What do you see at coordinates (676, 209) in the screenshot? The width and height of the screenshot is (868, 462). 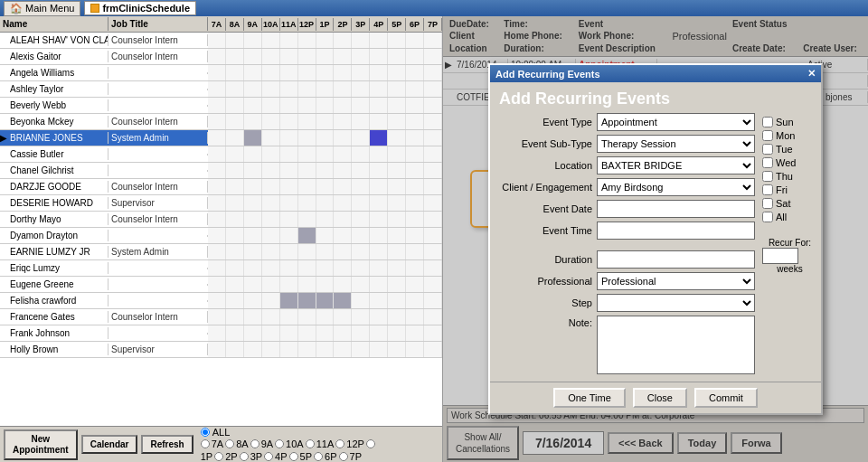 I see `event-date-input` at bounding box center [676, 209].